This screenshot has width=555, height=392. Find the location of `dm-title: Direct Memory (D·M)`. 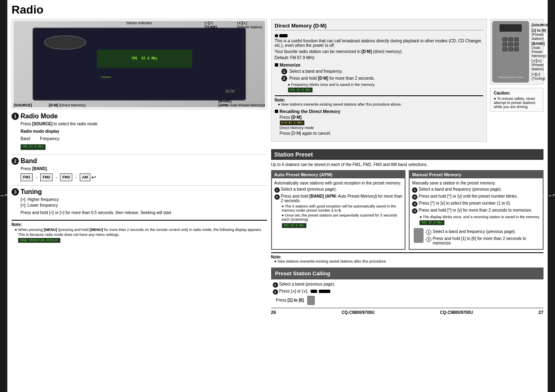

dm-title: Direct Memory (D·M) is located at coordinates (379, 26).